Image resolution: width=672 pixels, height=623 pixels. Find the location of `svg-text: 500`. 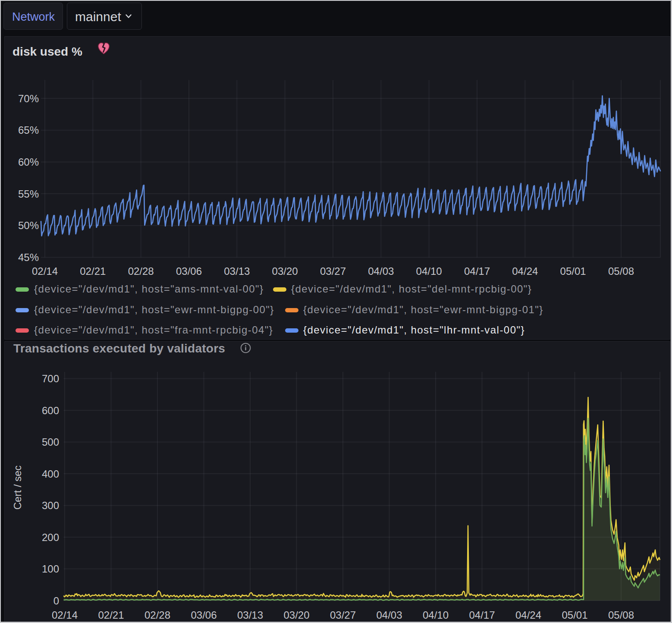

svg-text: 500 is located at coordinates (50, 442).